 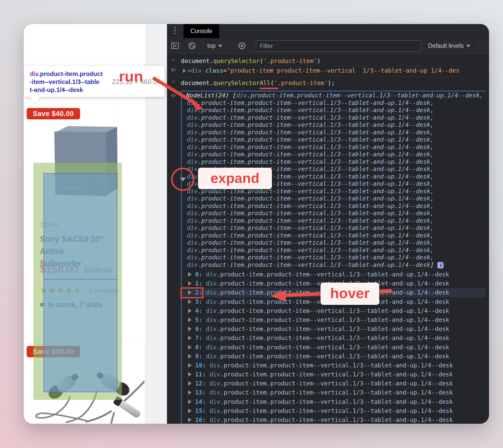 What do you see at coordinates (49, 225) in the screenshot?
I see `product-brand: SONY` at bounding box center [49, 225].